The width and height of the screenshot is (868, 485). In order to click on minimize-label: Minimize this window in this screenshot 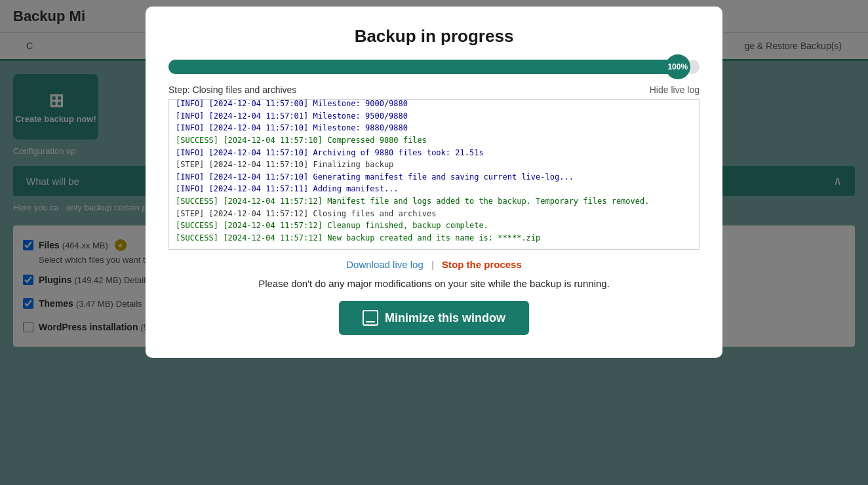, I will do `click(445, 319)`.